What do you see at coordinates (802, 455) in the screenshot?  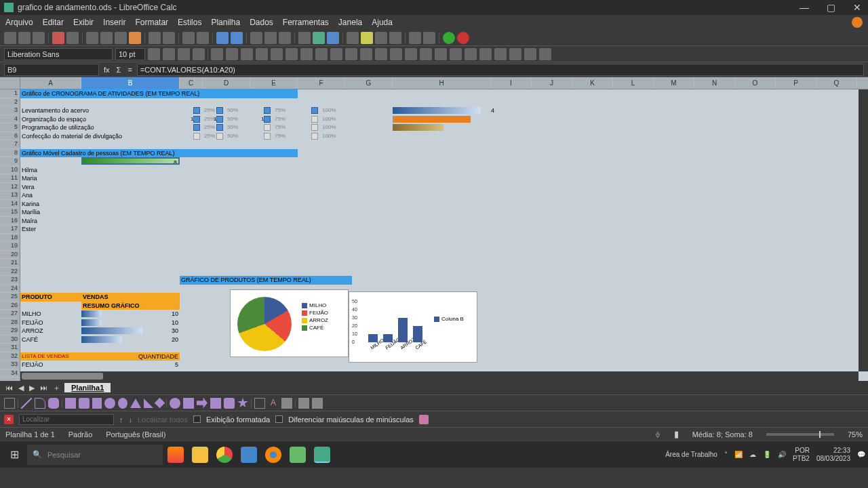 I see `tray-lang: PORPTB2` at bounding box center [802, 455].